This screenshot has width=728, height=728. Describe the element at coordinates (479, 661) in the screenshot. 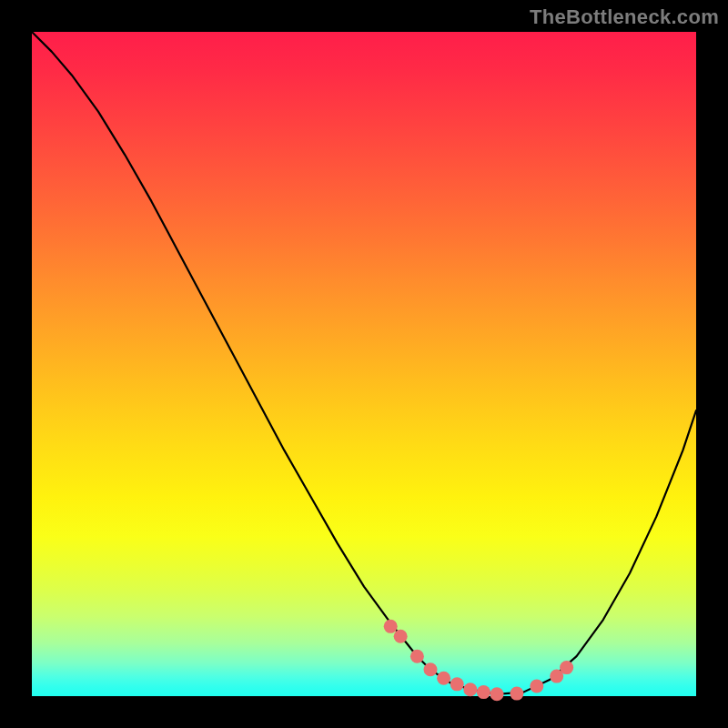

I see `marker-group` at that location.